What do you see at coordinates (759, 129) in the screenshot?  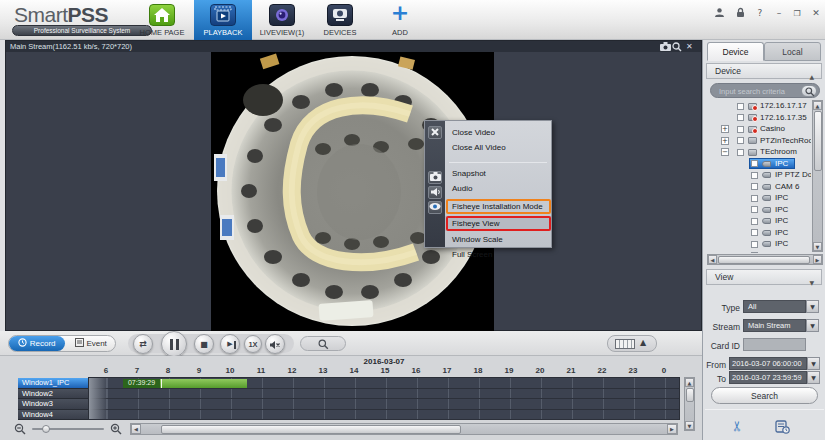 I see `tree-item-device: + Casino` at bounding box center [759, 129].